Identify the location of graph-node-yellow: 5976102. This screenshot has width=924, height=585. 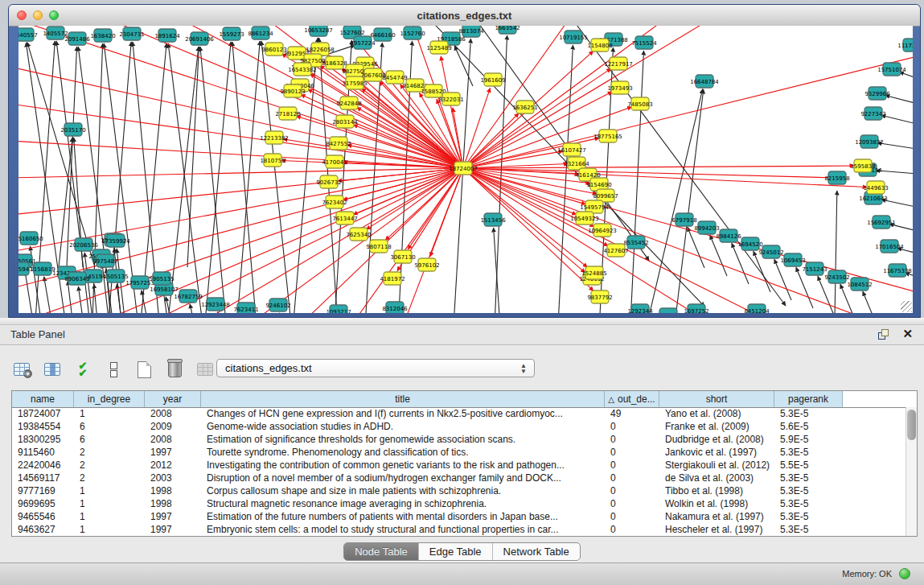
(426, 265).